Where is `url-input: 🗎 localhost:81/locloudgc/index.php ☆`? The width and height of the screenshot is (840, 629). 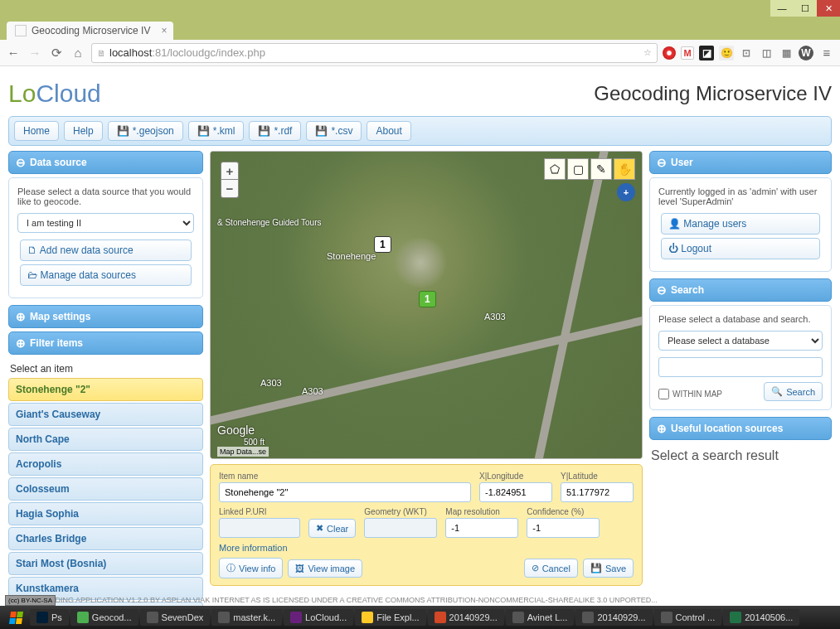
url-input: 🗎 localhost:81/locloudgc/index.php ☆ is located at coordinates (375, 53).